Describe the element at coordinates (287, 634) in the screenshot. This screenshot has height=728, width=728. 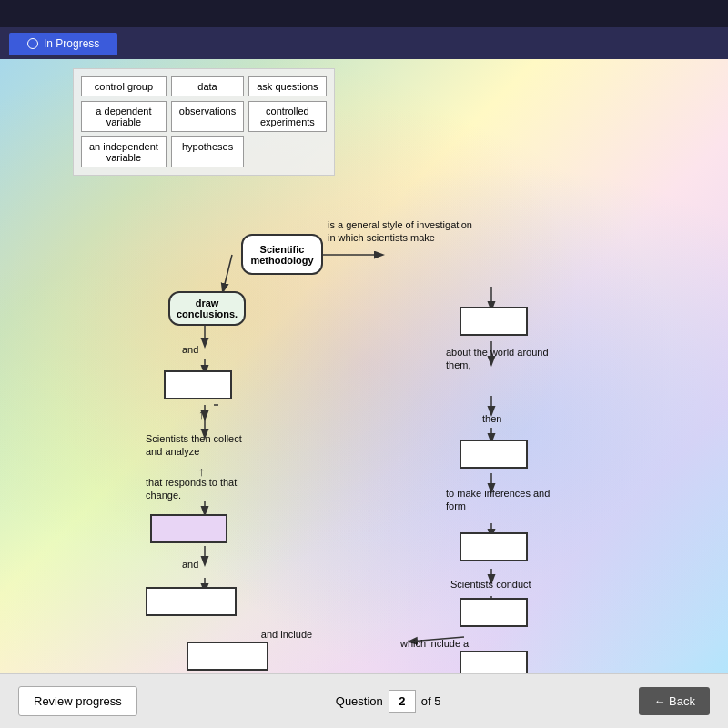
I see `label-and-include: and include` at that location.